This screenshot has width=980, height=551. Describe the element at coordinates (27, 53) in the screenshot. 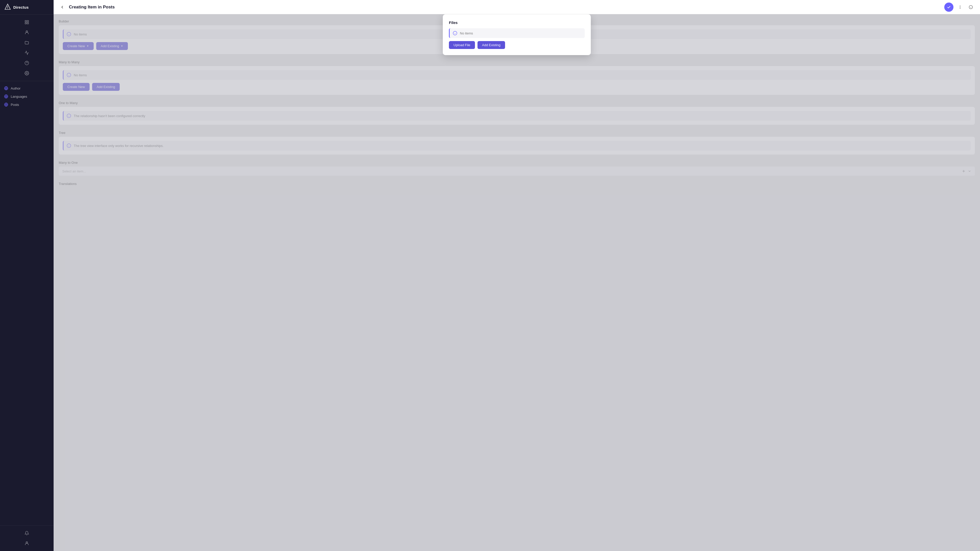

I see `nav-icon-activity` at that location.